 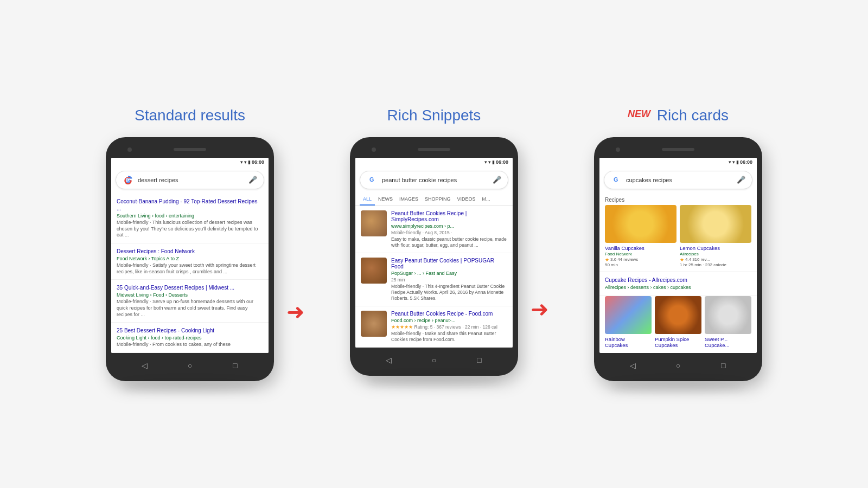 I want to click on time-lemon: 1 hr 25 min, so click(x=691, y=265).